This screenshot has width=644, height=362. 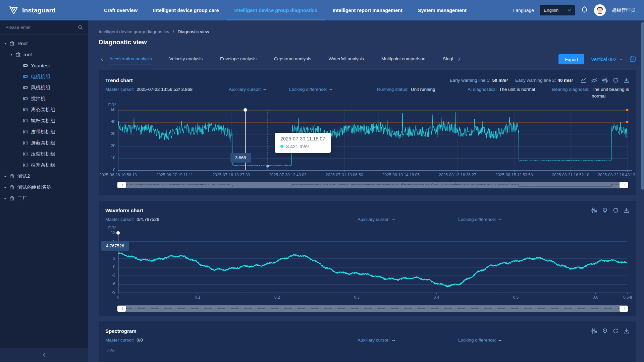 What do you see at coordinates (44, 191) in the screenshot?
I see `sidebar: Please enter ▾Root▾rootYuantest电机机组风机机组搅…` at bounding box center [44, 191].